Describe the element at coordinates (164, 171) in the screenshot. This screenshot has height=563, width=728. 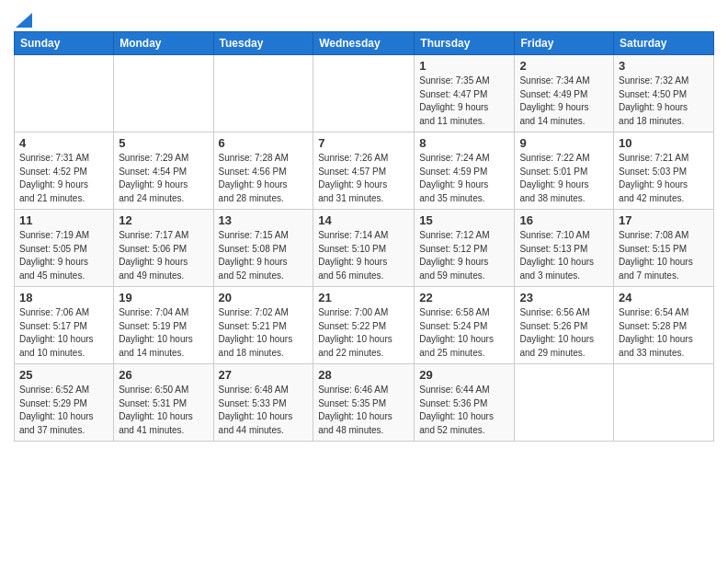
I see `calendar-cell: 5Sunrise: 7:29 AM Sunset: 4:54 PM Daylig…` at that location.